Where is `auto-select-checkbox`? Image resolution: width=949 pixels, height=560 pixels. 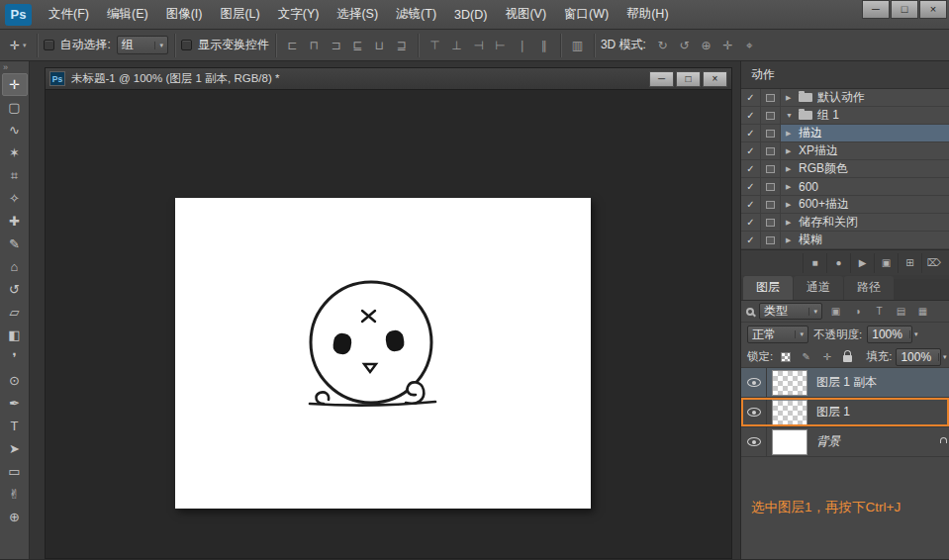
auto-select-checkbox is located at coordinates (49, 46).